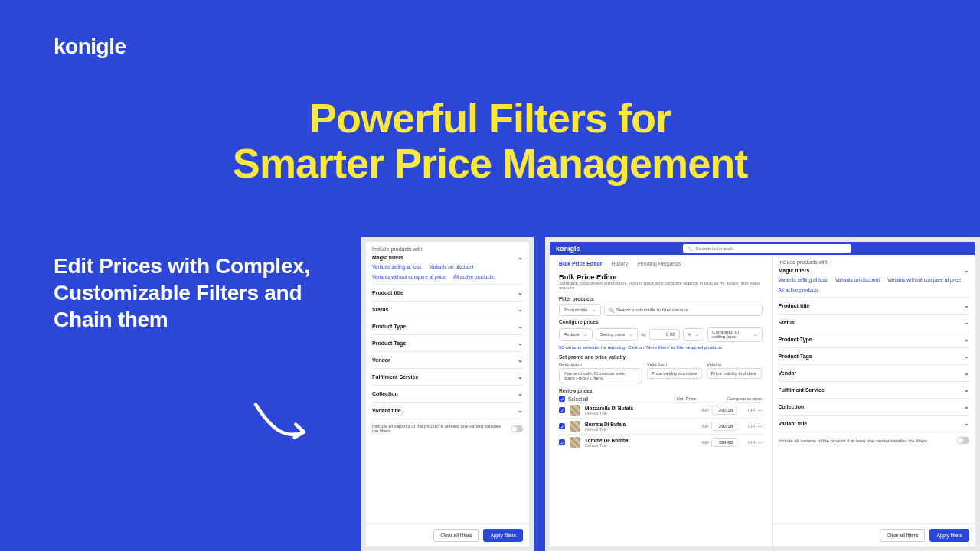  What do you see at coordinates (447, 394) in the screenshot?
I see `filters-panel-left: Include products with Magic filters Vari…` at bounding box center [447, 394].